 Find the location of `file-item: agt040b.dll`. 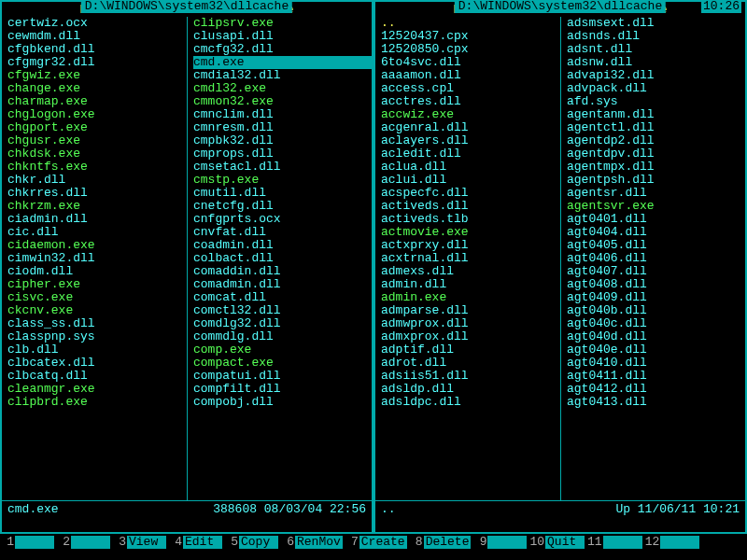

file-item: agt040b.dll is located at coordinates (655, 311).